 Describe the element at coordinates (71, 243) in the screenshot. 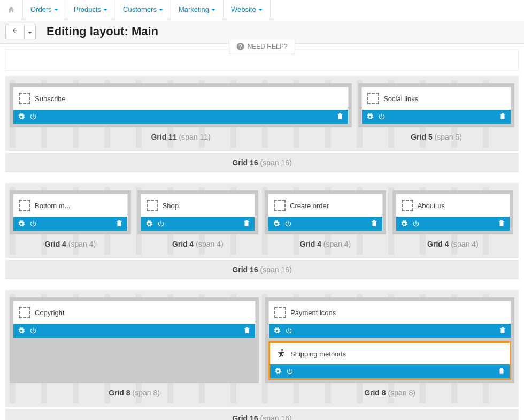

I see `grid-label: Grid 4 (span 4)` at that location.